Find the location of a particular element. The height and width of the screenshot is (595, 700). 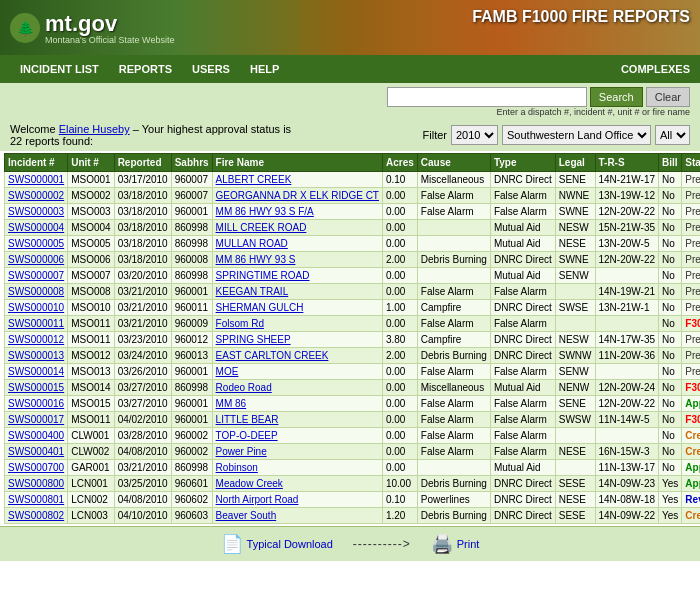

cell-incident: SWS000008 is located at coordinates (36, 292).